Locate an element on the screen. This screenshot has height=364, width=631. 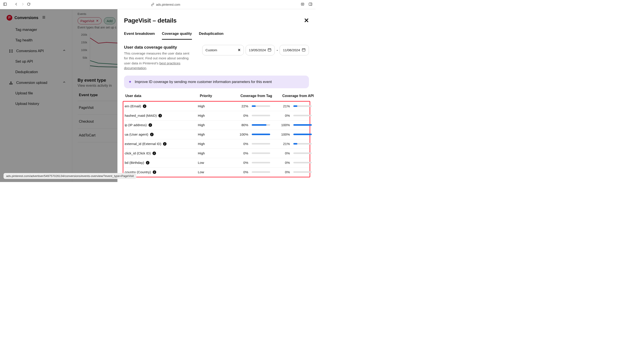
tag-pct: 22% is located at coordinates (240, 106).